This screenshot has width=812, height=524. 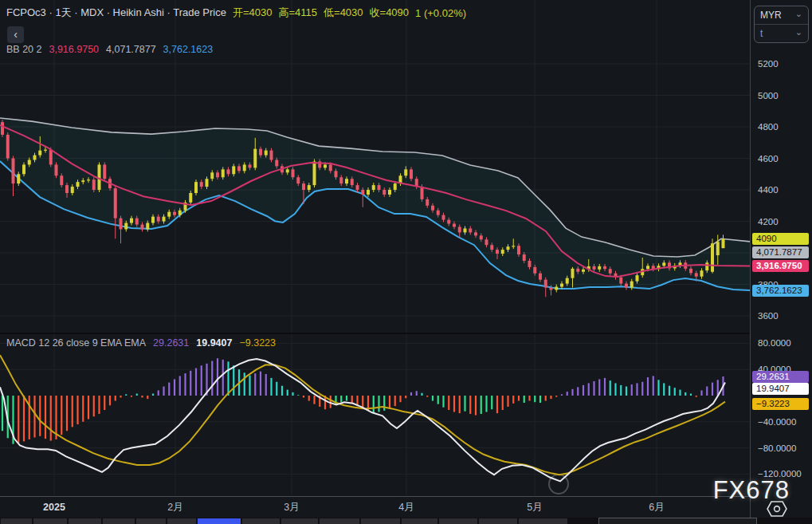 I want to click on time-label-month: 3月, so click(x=292, y=507).